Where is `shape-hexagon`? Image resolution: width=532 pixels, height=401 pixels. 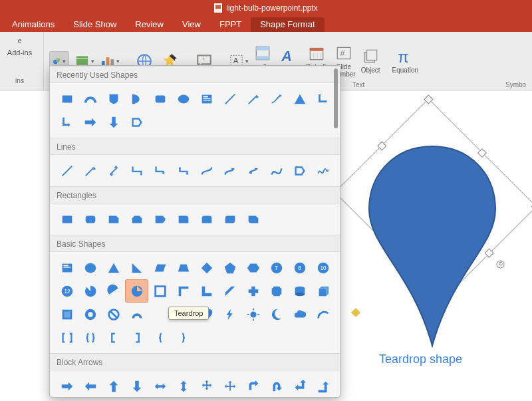 shape-hexagon is located at coordinates (253, 267).